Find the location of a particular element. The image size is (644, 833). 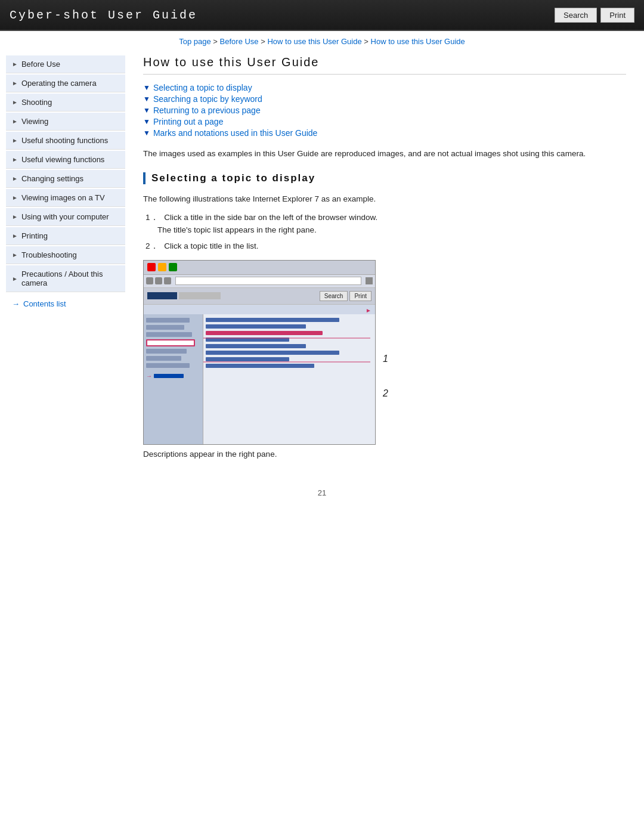

page-title: How to use this User Guide is located at coordinates (385, 65).